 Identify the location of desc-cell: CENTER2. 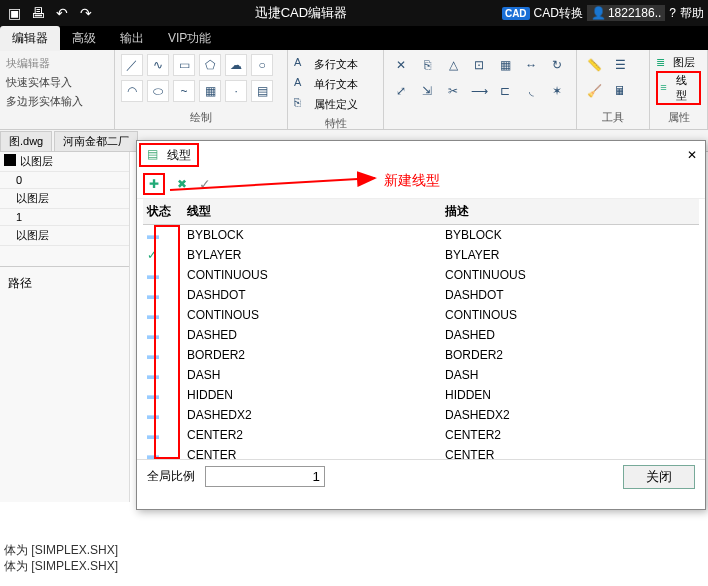
(570, 435).